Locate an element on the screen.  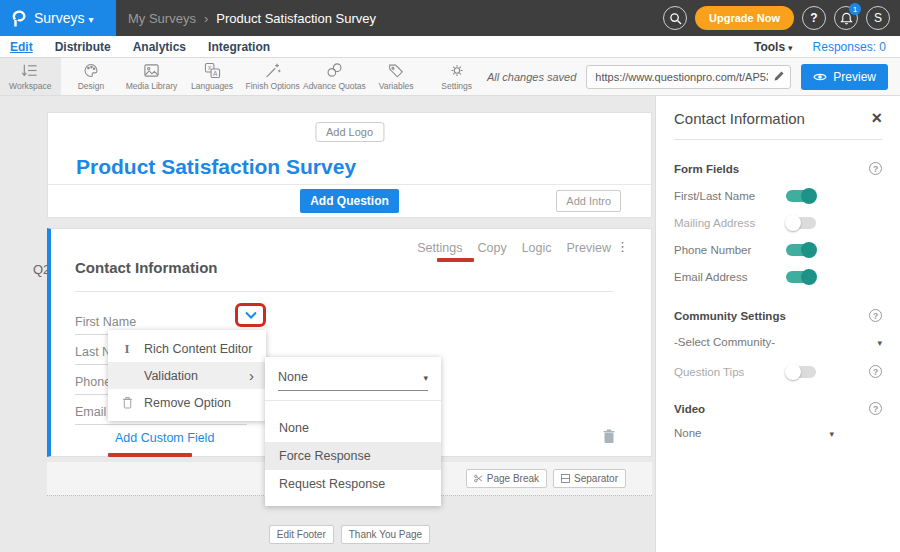
toolbar-item-languages: xA Languages is located at coordinates (212, 76).